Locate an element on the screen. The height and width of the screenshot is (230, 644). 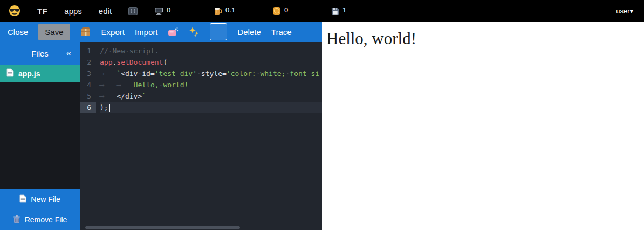
empty-slot-button is located at coordinates (218, 32).